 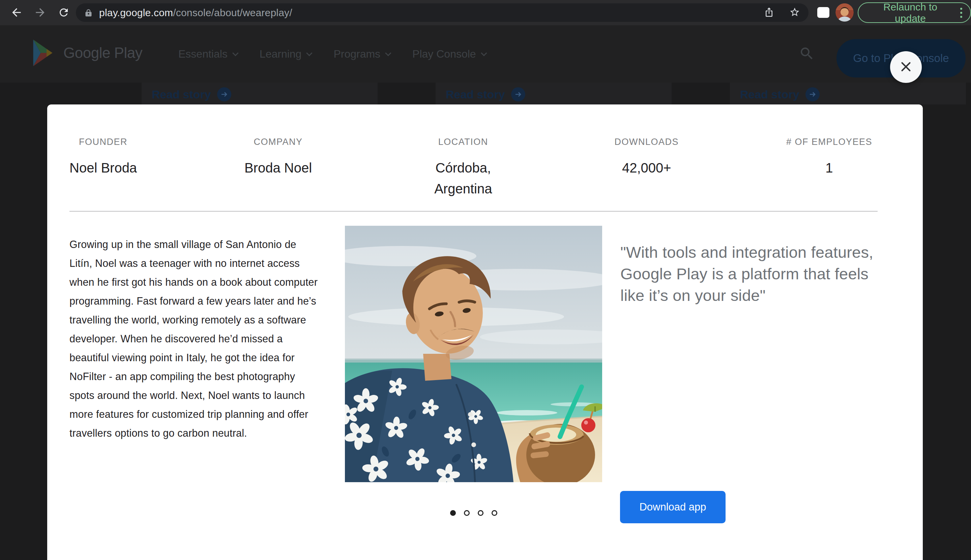 I want to click on nav-item-learning: Learning, so click(x=286, y=54).